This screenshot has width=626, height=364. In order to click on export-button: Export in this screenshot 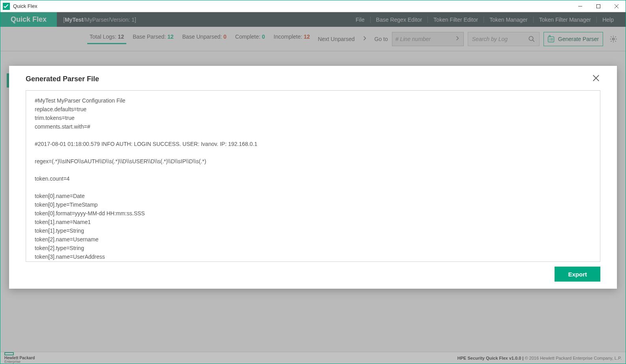, I will do `click(577, 274)`.